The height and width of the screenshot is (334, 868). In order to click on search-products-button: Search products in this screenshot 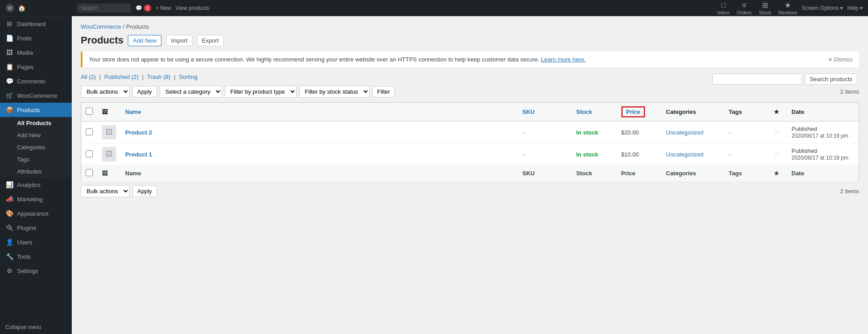, I will do `click(831, 79)`.